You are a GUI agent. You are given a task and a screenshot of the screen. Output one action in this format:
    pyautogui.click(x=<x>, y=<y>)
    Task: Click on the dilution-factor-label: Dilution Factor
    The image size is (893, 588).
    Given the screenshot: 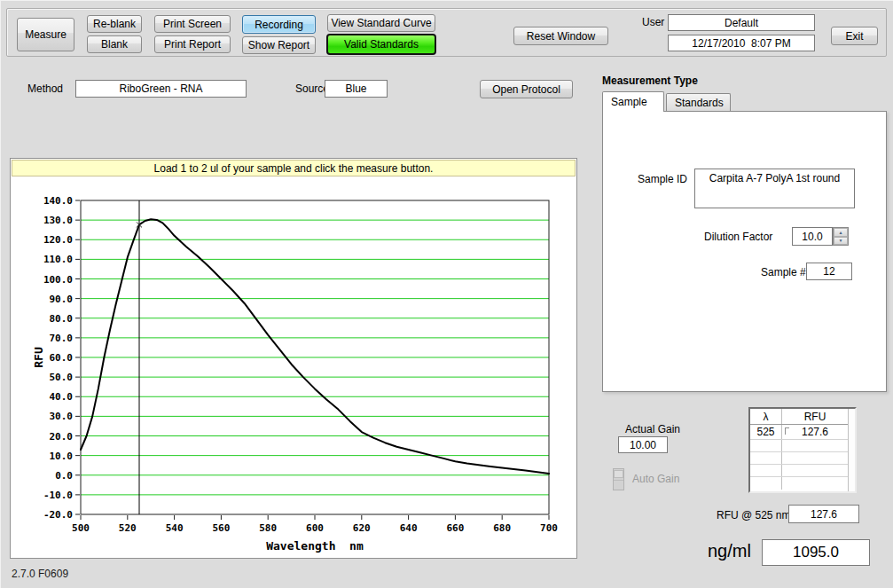 What is the action you would take?
    pyautogui.click(x=738, y=237)
    